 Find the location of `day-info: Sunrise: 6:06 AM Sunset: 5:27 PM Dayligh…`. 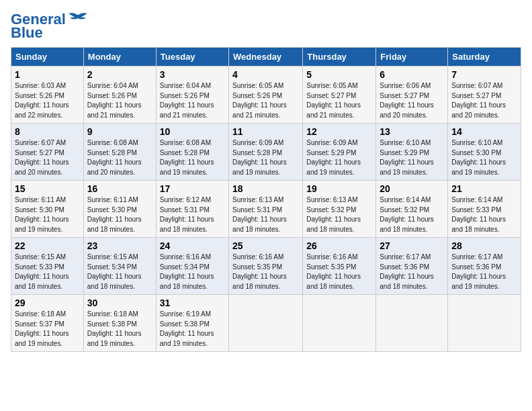

day-info: Sunrise: 6:06 AM Sunset: 5:27 PM Dayligh… is located at coordinates (412, 101).